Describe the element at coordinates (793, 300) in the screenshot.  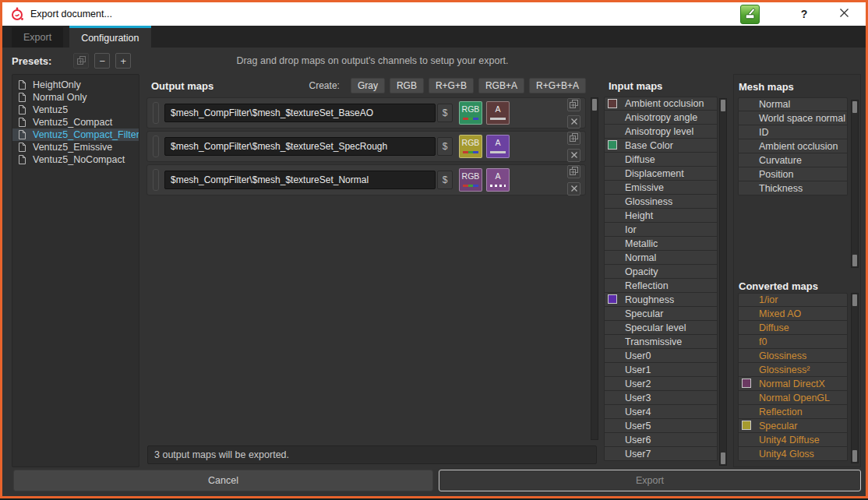
I see `converted-map-item: 1/ior` at that location.